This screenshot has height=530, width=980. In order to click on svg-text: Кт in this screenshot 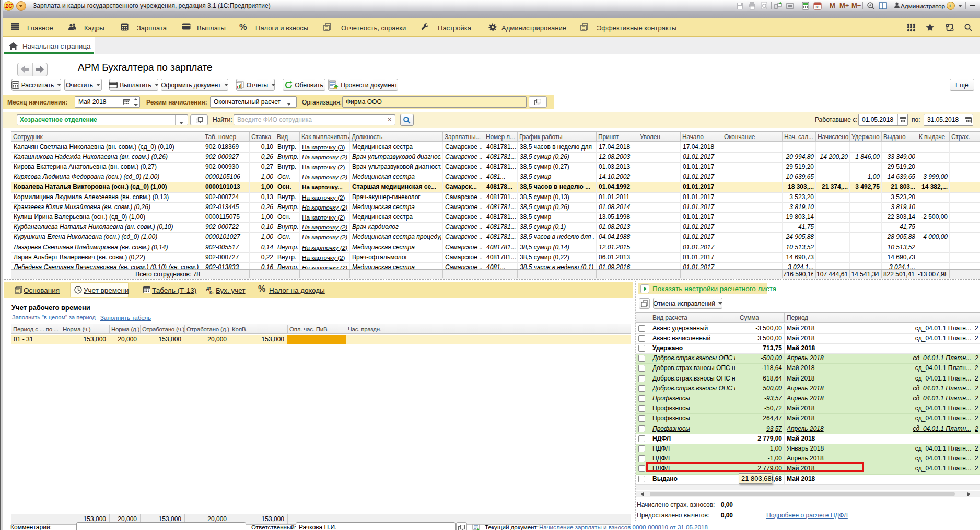, I will do `click(212, 292)`.